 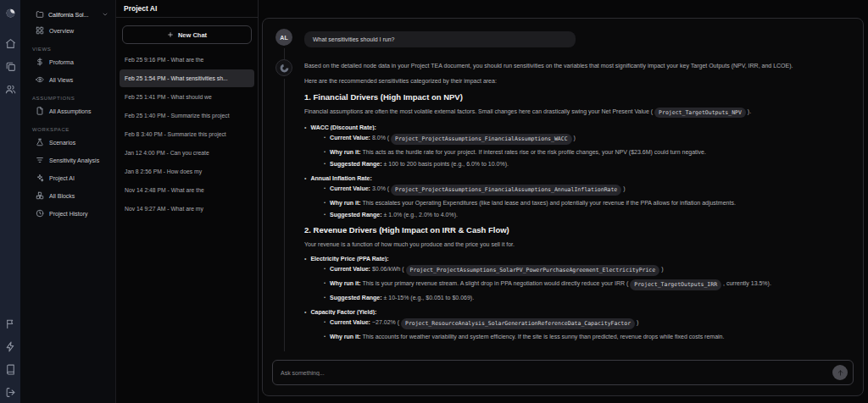 What do you see at coordinates (70, 111) in the screenshot?
I see `sidebar-item-all-assumptions: All Assumptions` at bounding box center [70, 111].